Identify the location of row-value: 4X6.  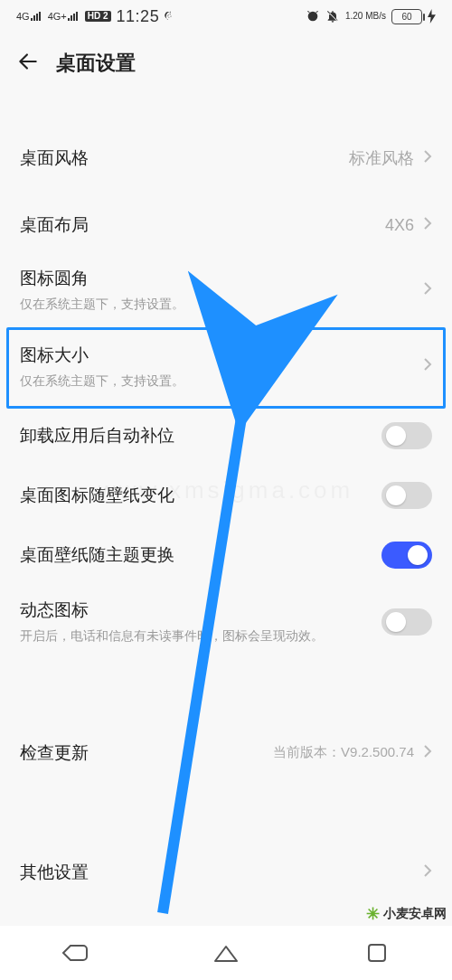
(400, 226).